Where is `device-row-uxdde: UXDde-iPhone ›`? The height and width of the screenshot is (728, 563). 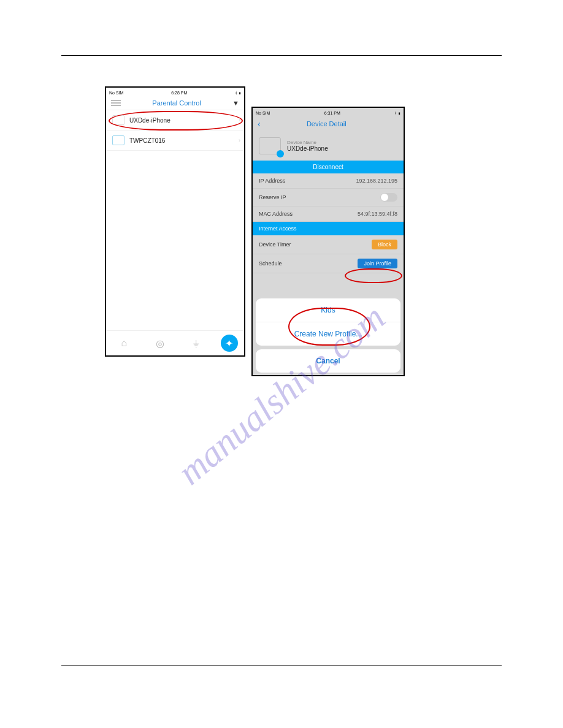
device-row-uxdde: UXDde-iPhone › is located at coordinates (175, 120).